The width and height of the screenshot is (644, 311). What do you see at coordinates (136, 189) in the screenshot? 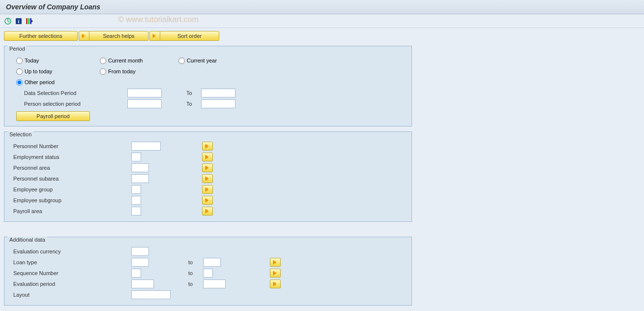
I see `employee-group-input` at bounding box center [136, 189].